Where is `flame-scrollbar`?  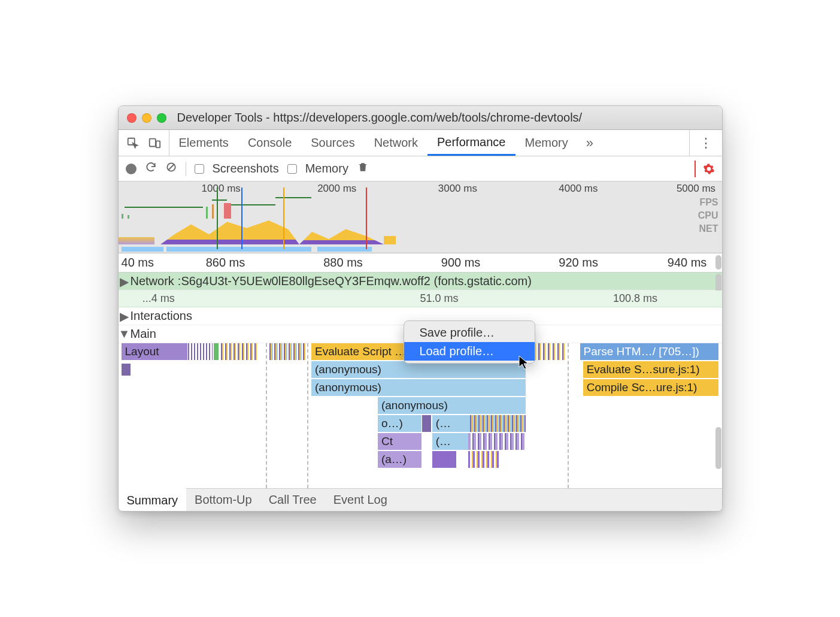 flame-scrollbar is located at coordinates (718, 448).